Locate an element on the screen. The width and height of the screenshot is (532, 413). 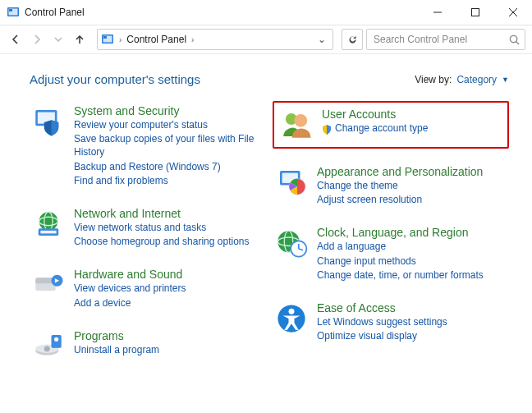
view-by-value: Category is located at coordinates (476, 80).